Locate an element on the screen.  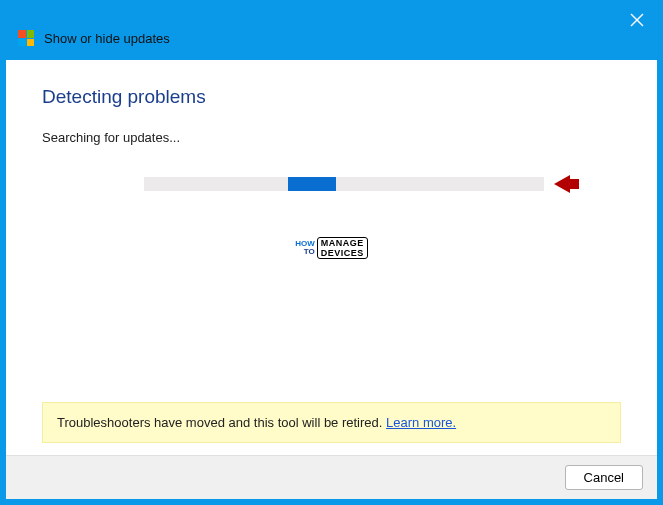
windows-logo-icon is located at coordinates (26, 38).